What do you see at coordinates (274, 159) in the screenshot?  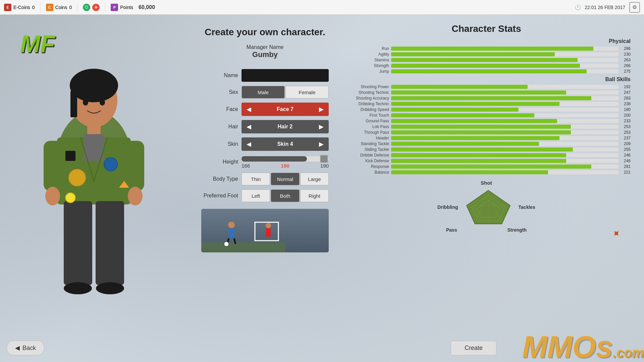 I see `height-slider-fill` at bounding box center [274, 159].